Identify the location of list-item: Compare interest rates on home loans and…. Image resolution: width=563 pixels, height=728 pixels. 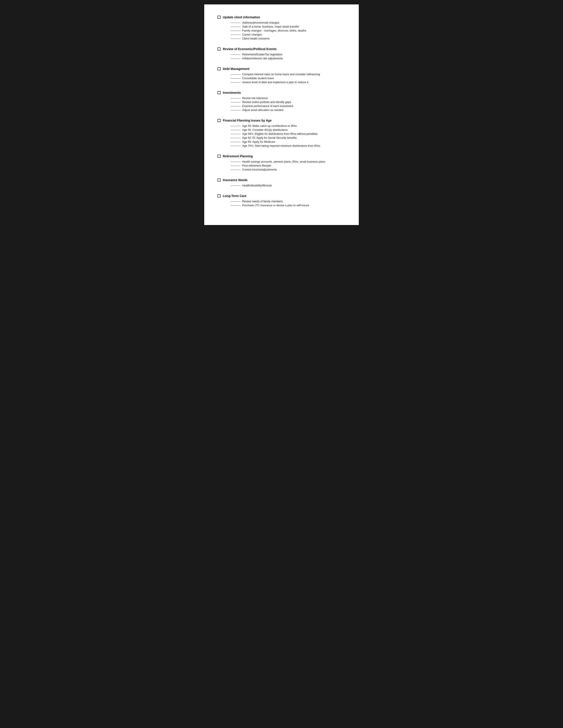
(288, 74).